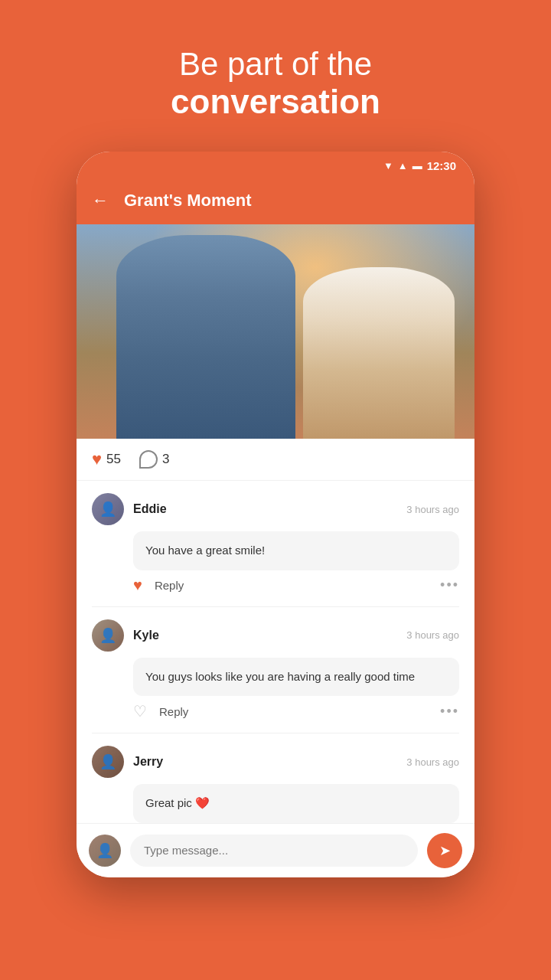  Describe the element at coordinates (126, 635) in the screenshot. I see `comment-user-info-kyle: 👤 Kyle` at that location.